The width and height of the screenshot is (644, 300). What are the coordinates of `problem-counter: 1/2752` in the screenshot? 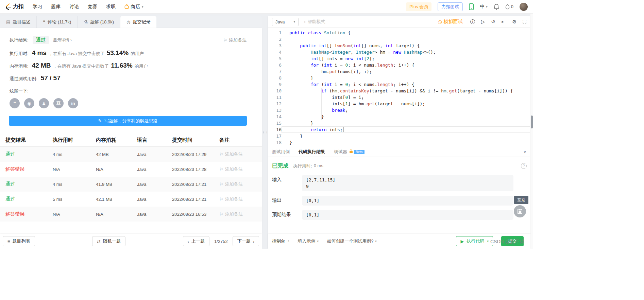 It's located at (221, 241).